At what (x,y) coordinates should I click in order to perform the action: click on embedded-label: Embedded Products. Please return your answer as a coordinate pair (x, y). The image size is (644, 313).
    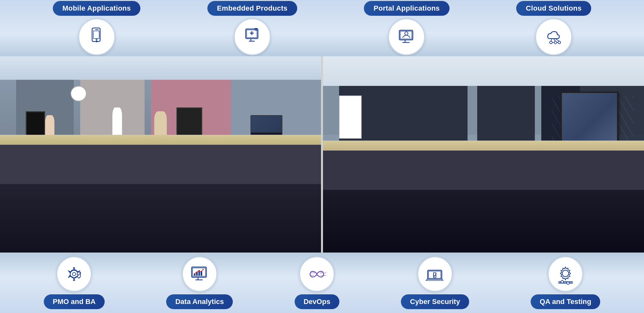
    Looking at the image, I should click on (252, 8).